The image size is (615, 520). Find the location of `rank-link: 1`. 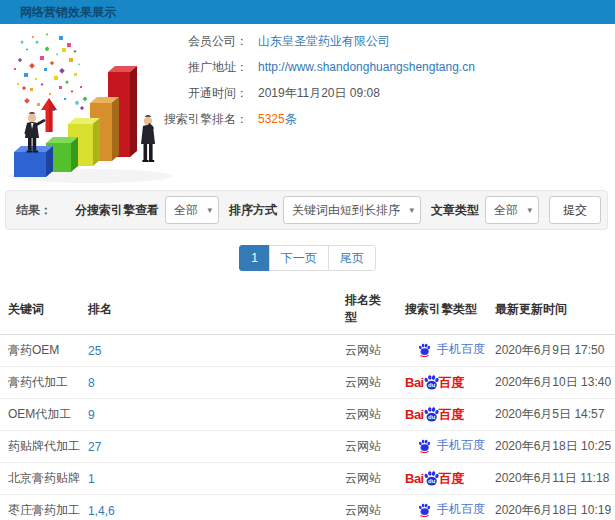

rank-link: 1 is located at coordinates (92, 479).